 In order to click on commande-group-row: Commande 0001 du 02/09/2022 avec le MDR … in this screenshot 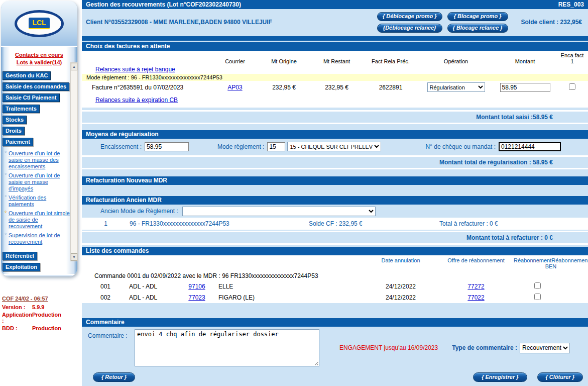, I will do `click(335, 275)`.